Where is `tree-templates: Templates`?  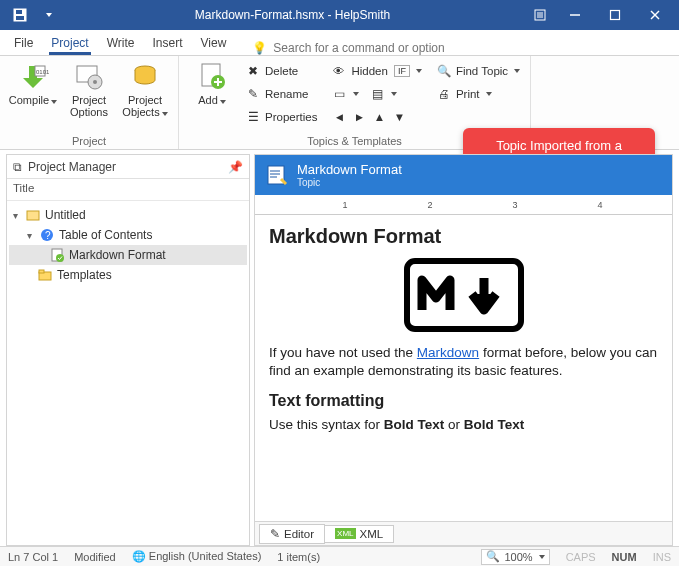 tree-templates: Templates is located at coordinates (128, 275).